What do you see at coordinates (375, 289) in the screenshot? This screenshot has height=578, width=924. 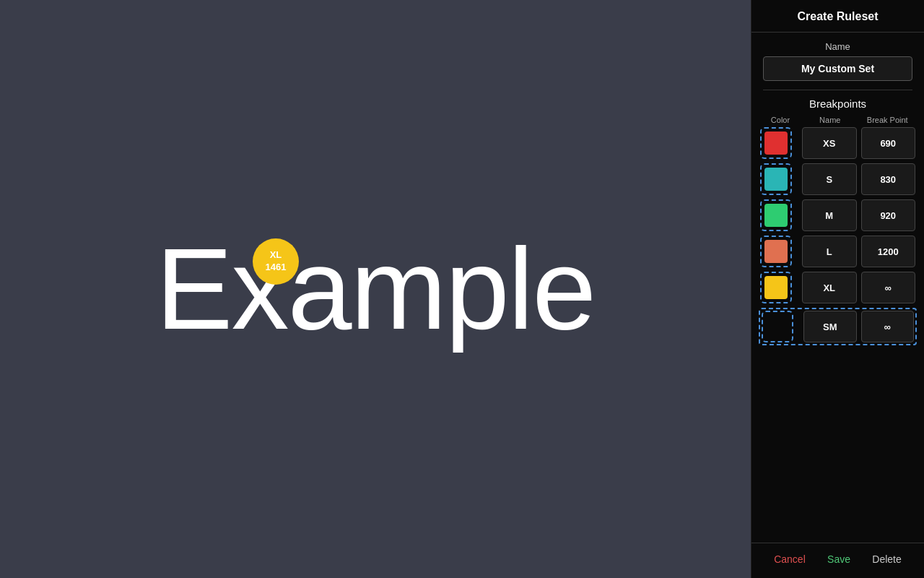 I see `example-text: Example` at bounding box center [375, 289].